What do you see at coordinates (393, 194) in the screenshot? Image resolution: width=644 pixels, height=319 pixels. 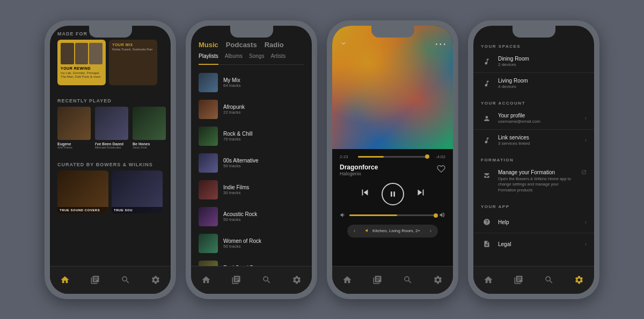 I see `playback-controls` at bounding box center [393, 194].